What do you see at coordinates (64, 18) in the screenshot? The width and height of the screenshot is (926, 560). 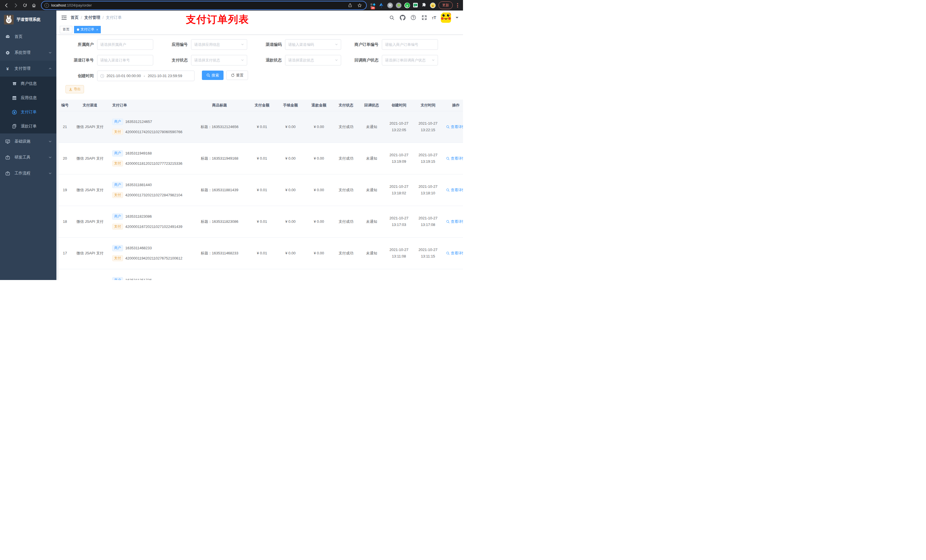 I see `sidebar-collapse-icon` at bounding box center [64, 18].